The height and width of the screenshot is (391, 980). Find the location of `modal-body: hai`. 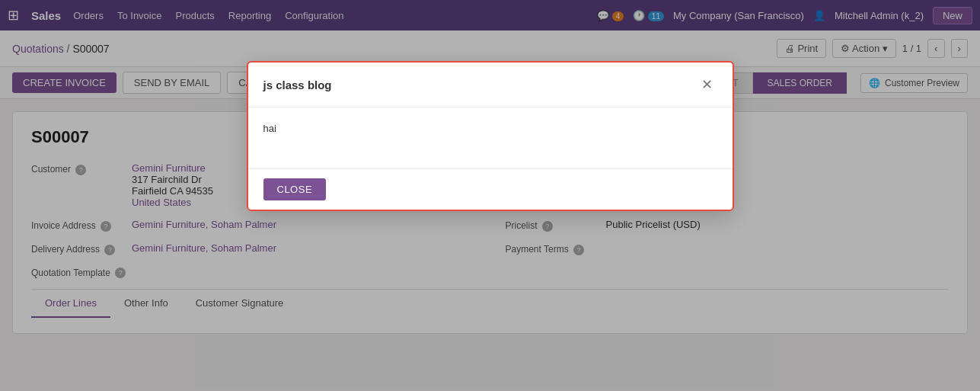

modal-body: hai is located at coordinates (490, 138).